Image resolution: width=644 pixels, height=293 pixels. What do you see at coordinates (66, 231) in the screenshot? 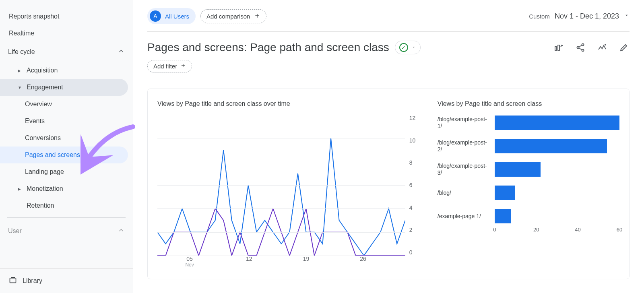
I see `sidebar-section-user: User` at bounding box center [66, 231].